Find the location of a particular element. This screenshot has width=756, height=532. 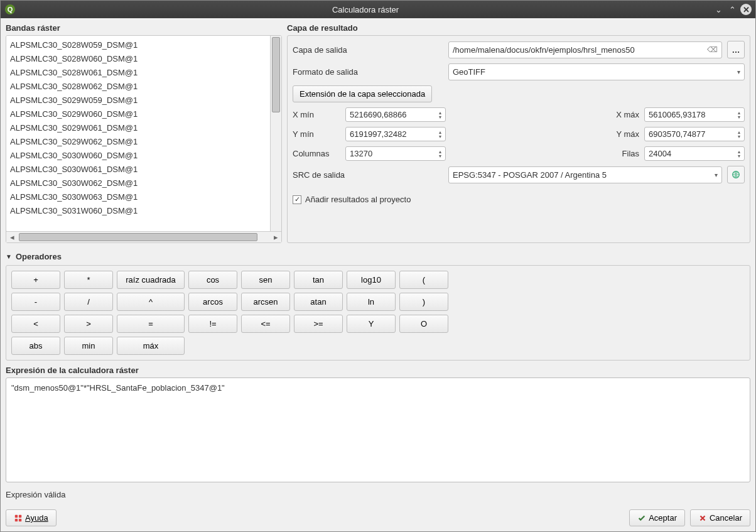

op-eq-button: = is located at coordinates (151, 324).